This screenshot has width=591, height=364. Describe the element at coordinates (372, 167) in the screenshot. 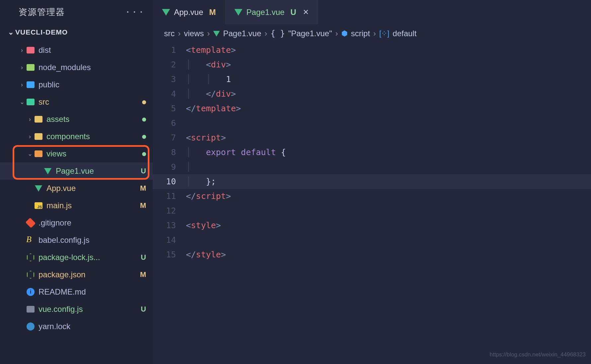

I see `code-line: 9 │` at that location.